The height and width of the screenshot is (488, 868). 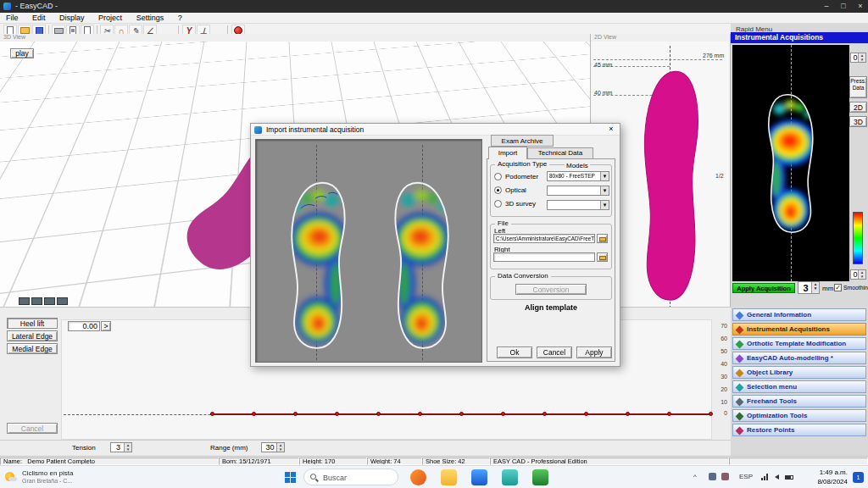 What do you see at coordinates (12, 17) in the screenshot?
I see `menu-file: File` at bounding box center [12, 17].